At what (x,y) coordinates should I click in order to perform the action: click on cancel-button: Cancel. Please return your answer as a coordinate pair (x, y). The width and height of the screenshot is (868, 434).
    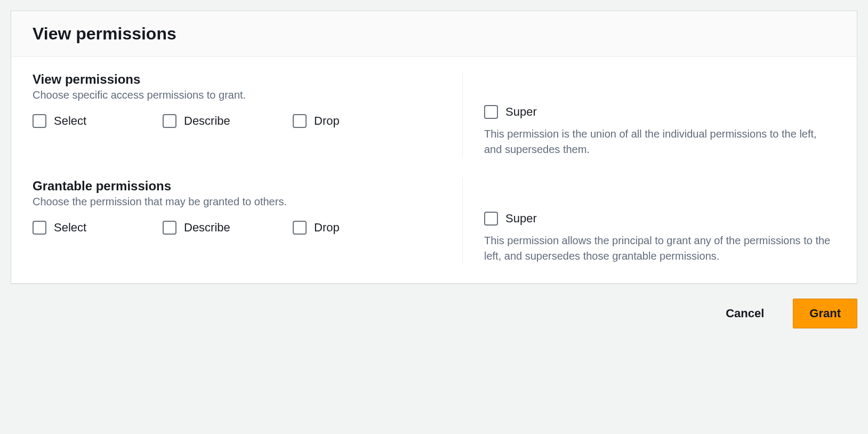
    Looking at the image, I should click on (745, 314).